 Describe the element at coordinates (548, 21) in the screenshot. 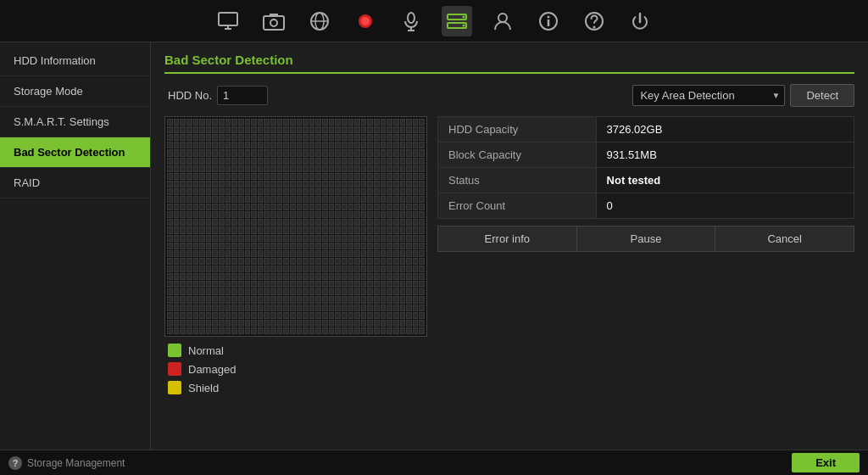

I see `info-icon` at that location.